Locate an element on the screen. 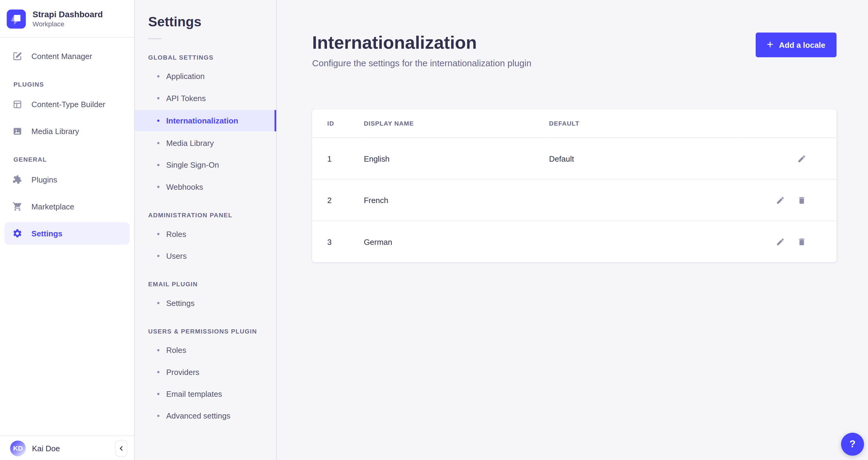 This screenshot has height=460, width=868. add-locale-button-label: Add a locale is located at coordinates (802, 45).